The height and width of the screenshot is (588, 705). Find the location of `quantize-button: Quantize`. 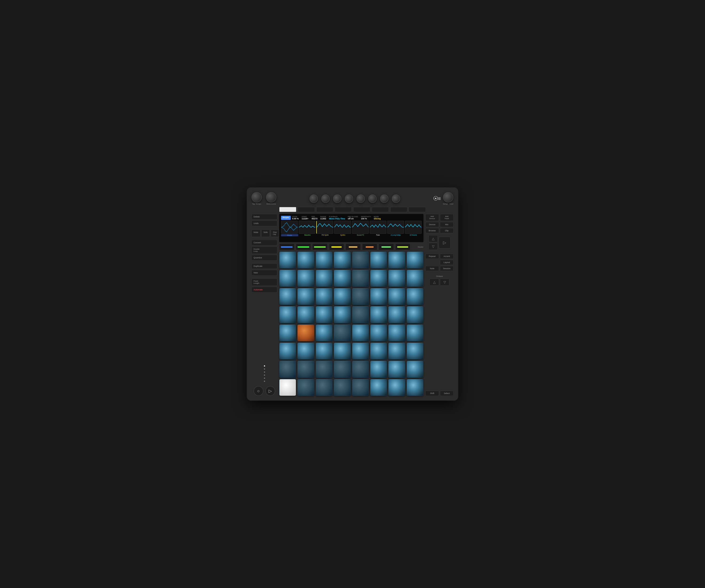

quantize-button: Quantize is located at coordinates (265, 258).